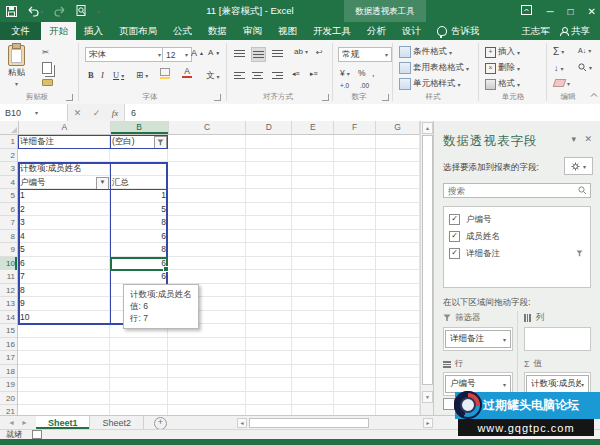  Describe the element at coordinates (426, 268) in the screenshot. I see `vertical-scrollbar: ▲ ▼` at that location.